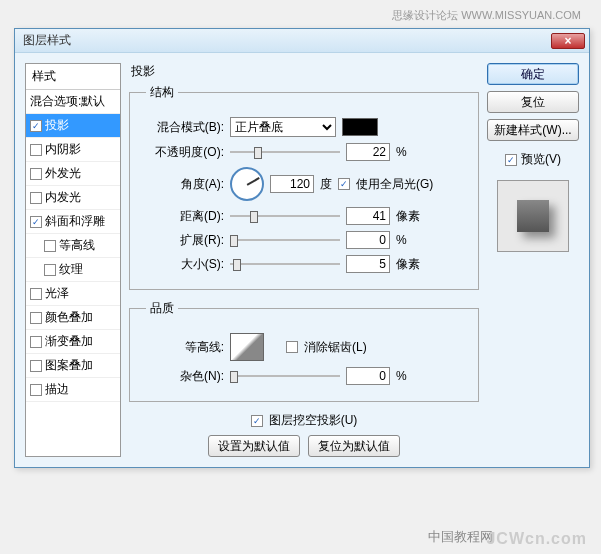 Image resolution: width=601 pixels, height=554 pixels. Describe the element at coordinates (302, 41) in the screenshot. I see `titlebar: 图层样式 ×` at that location.